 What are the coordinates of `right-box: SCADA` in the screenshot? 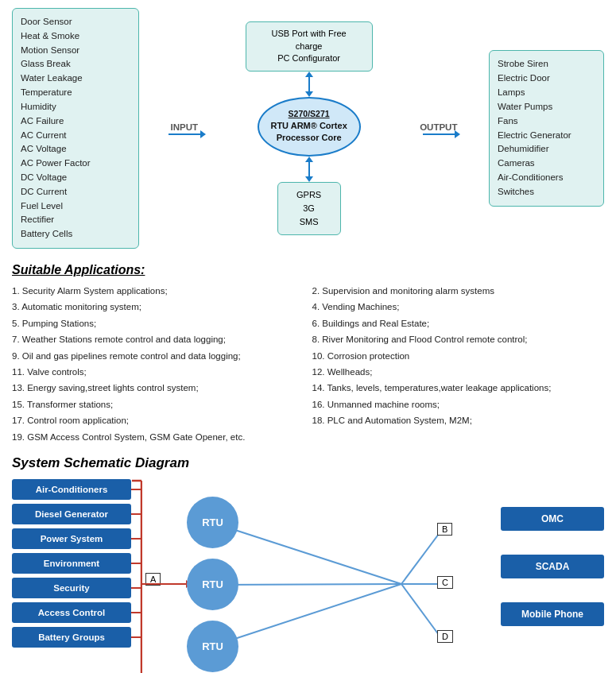 It's located at (552, 567).